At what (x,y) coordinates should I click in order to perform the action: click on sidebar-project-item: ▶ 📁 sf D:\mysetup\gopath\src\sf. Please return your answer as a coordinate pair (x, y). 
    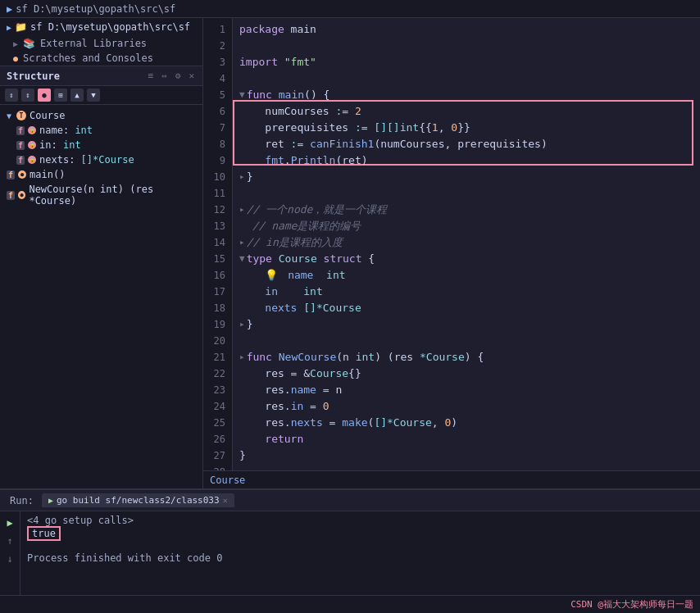
    Looking at the image, I should click on (102, 27).